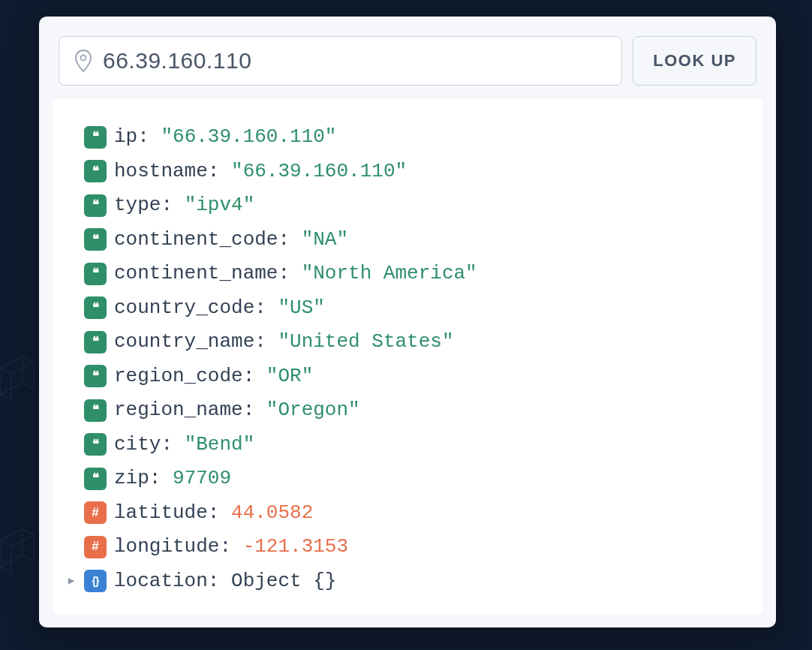 This screenshot has width=812, height=650. What do you see at coordinates (284, 342) in the screenshot?
I see `result-entry: country_name: "United States"` at bounding box center [284, 342].